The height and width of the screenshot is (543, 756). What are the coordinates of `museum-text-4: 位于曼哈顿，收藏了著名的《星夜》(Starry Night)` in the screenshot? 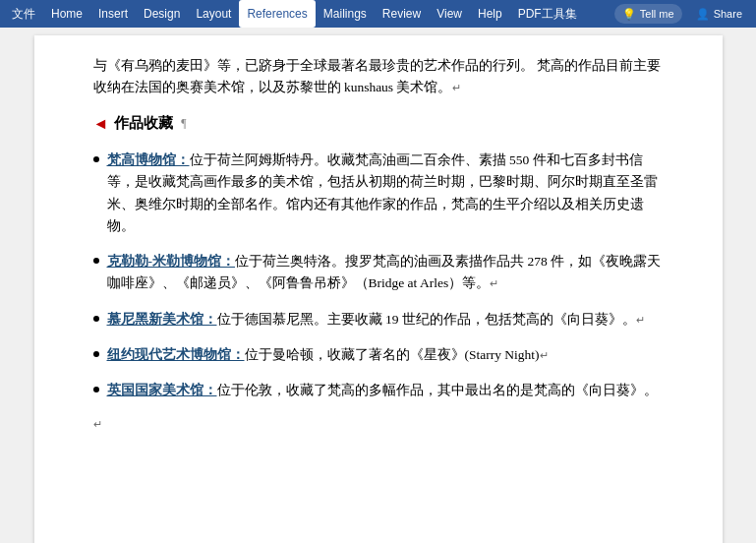 It's located at (392, 354).